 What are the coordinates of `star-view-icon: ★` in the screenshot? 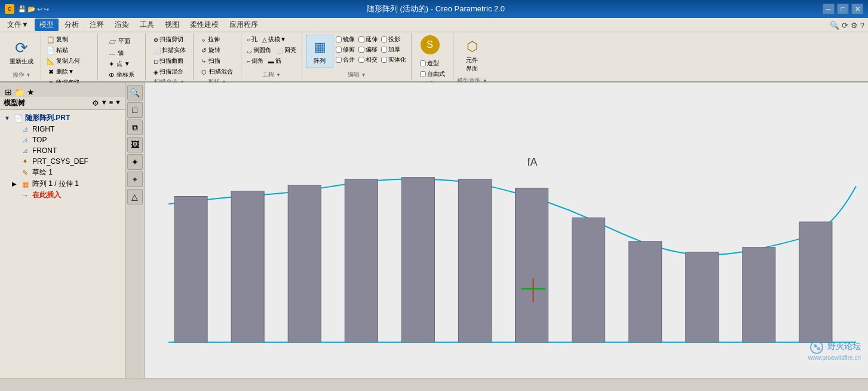 It's located at (31, 92).